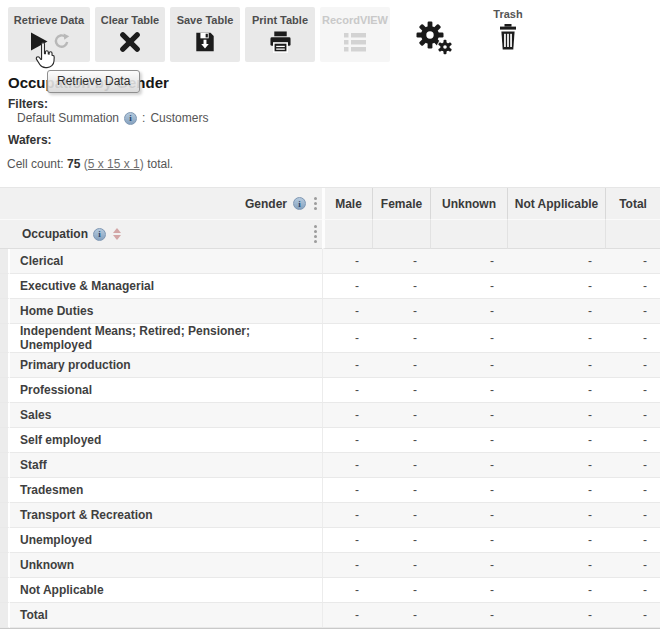 The width and height of the screenshot is (664, 629). Describe the element at coordinates (166, 262) in the screenshot. I see `row-header: Clerical` at that location.